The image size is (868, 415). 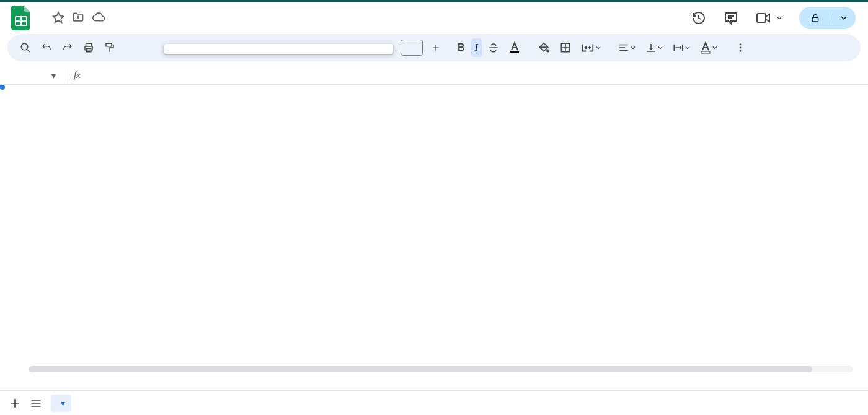 What do you see at coordinates (731, 18) in the screenshot?
I see `comments-icon` at bounding box center [731, 18].